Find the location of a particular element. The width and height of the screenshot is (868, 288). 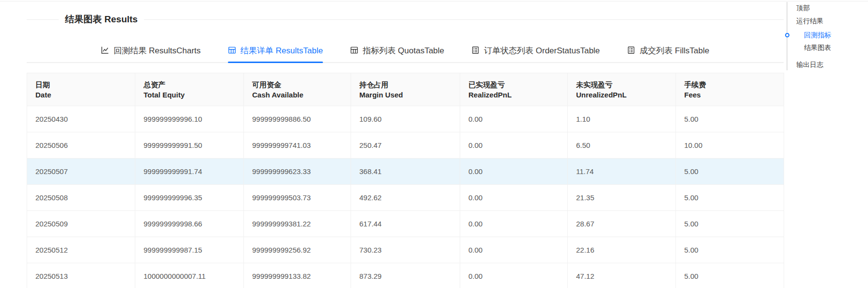

tab-label: 结果详单 ResultsTable is located at coordinates (282, 50).